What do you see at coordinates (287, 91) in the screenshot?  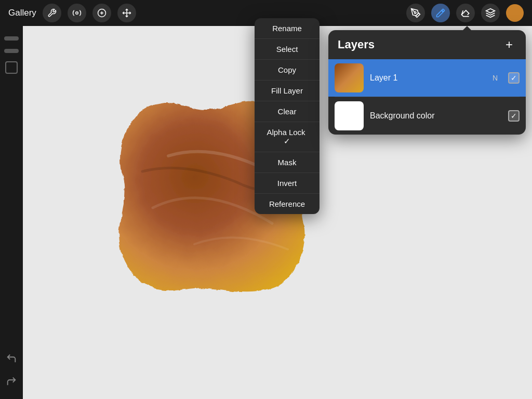 I see `context-menu-fill-layer: Fill Layer` at bounding box center [287, 91].